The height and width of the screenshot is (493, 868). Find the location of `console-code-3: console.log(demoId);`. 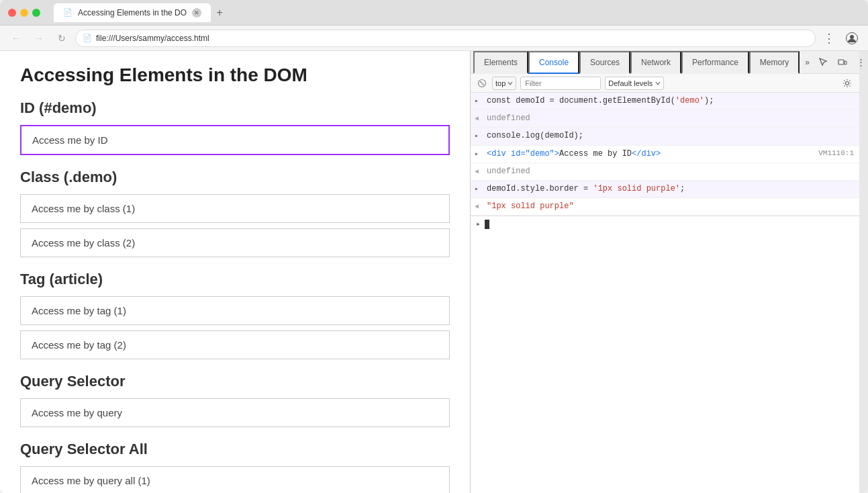

console-code-3: console.log(demoId); is located at coordinates (535, 136).